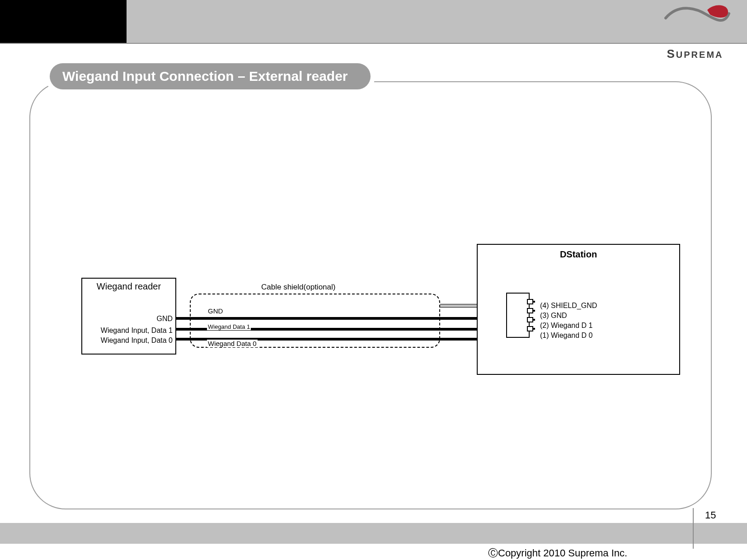 This screenshot has height=560, width=747. I want to click on logo: SUPREMA, so click(695, 23).